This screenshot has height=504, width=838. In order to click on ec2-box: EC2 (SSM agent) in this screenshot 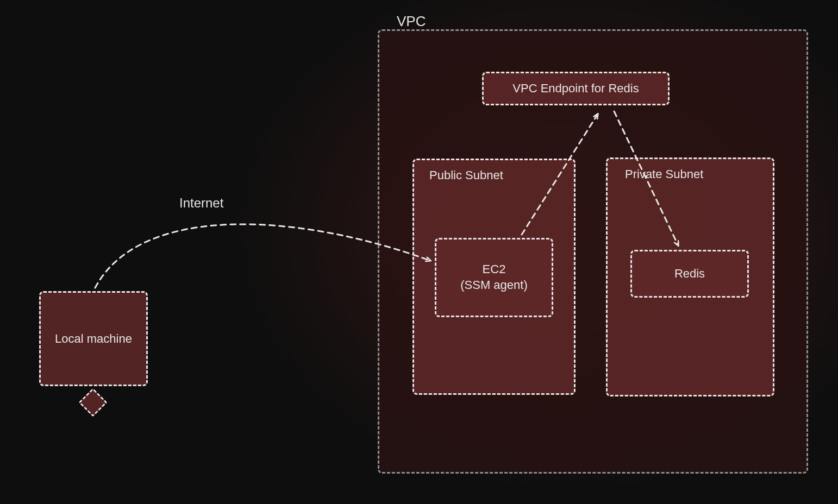, I will do `click(494, 278)`.